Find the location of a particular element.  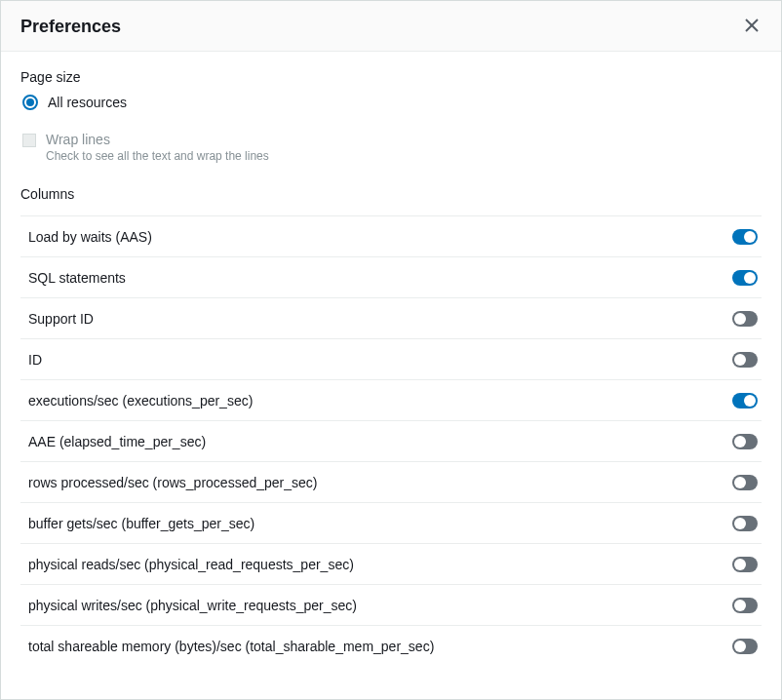

column-label: buffer gets/sec (buffer_gets_per_sec) is located at coordinates (141, 524).